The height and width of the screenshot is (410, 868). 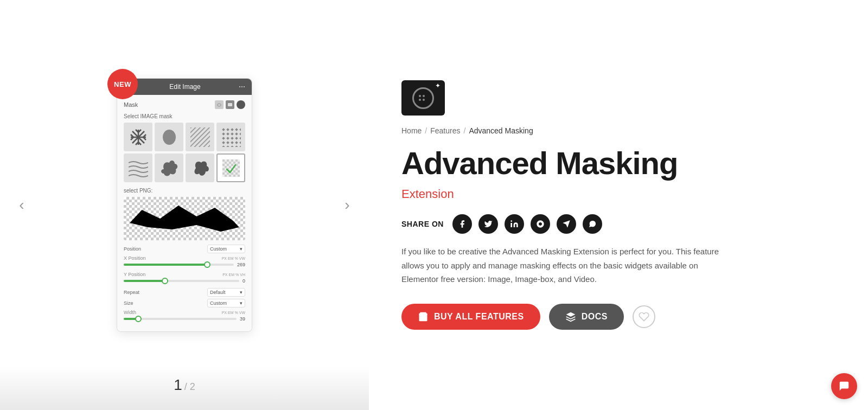 What do you see at coordinates (423, 224) in the screenshot?
I see `share-label: SHARE ON` at bounding box center [423, 224].